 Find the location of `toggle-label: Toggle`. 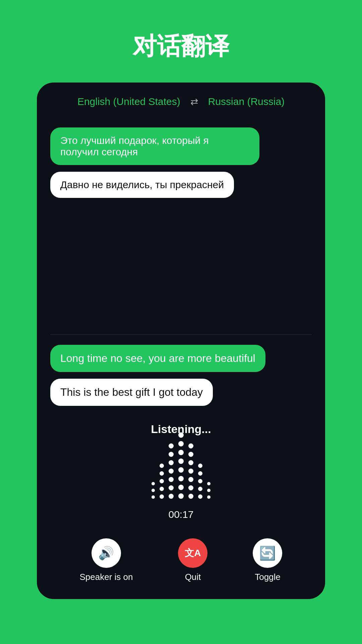

toggle-label: Toggle is located at coordinates (267, 577).